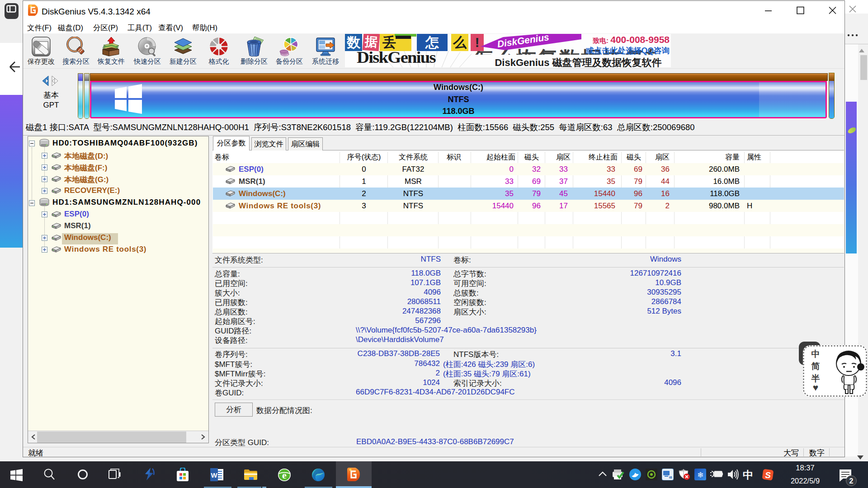 This screenshot has height=488, width=868. I want to click on svg-text: 2, so click(852, 481).